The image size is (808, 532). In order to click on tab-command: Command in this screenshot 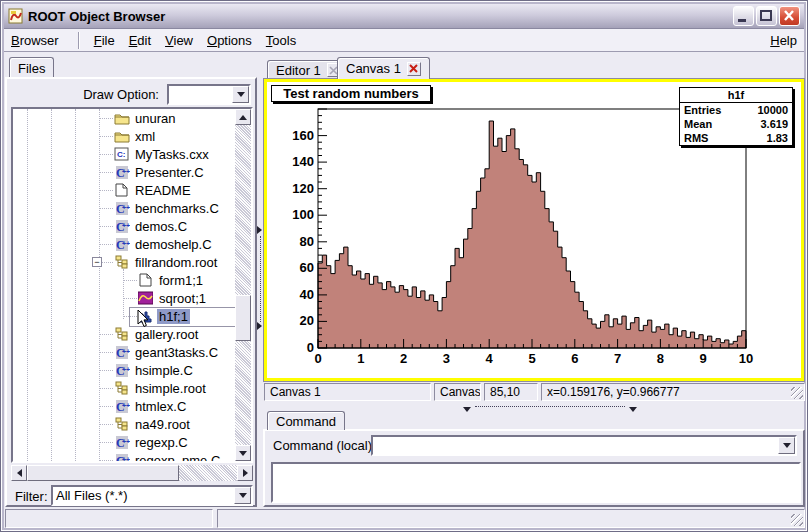, I will do `click(306, 420)`.